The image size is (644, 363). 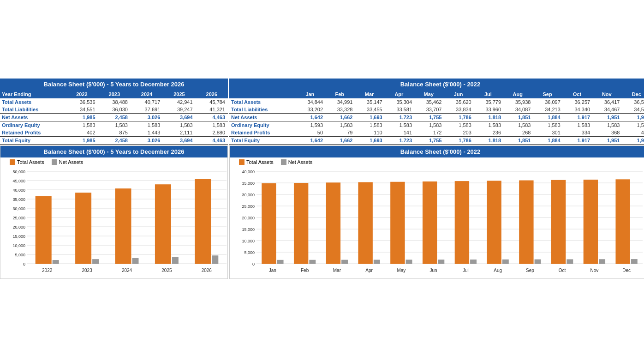 I want to click on right-cell-1-5: 33,834, so click(x=458, y=110).